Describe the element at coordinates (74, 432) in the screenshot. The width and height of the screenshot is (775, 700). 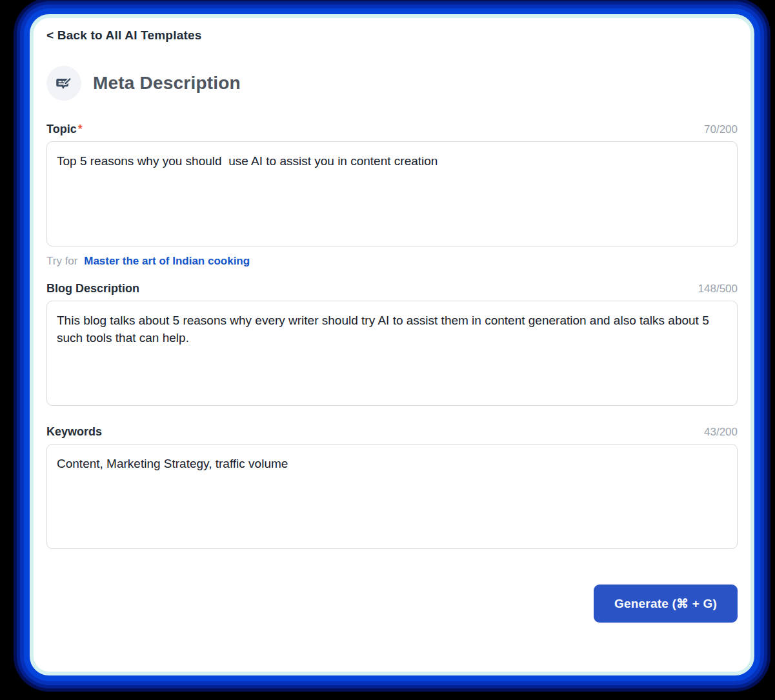
I see `keywords-label: Keywords` at that location.